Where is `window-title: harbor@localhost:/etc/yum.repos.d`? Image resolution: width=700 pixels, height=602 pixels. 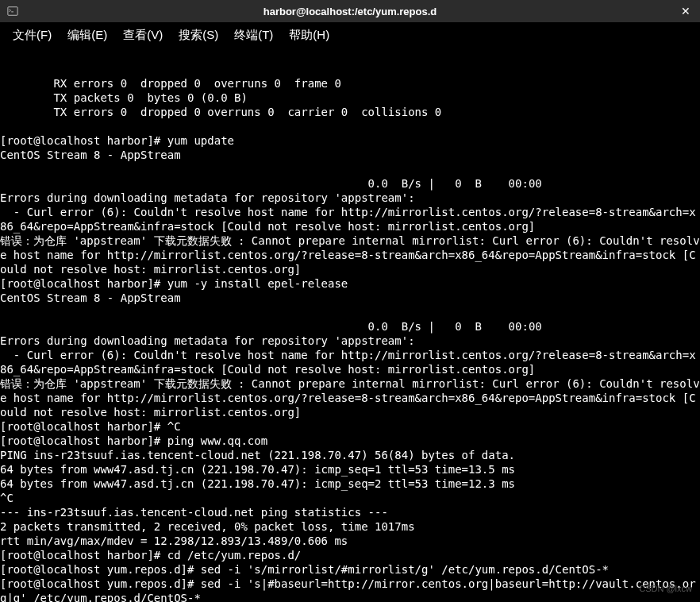
window-title: harbor@localhost:/etc/yum.repos.d is located at coordinates (351, 11).